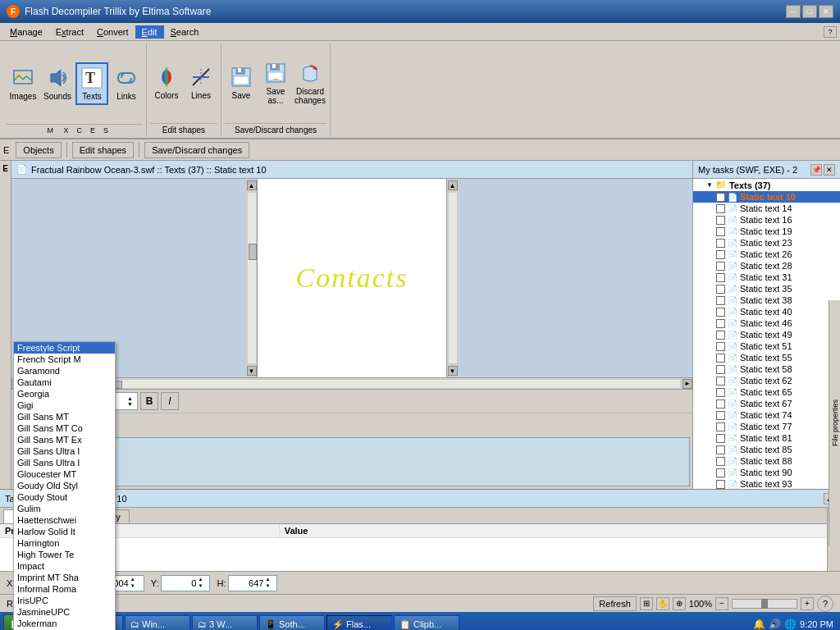 The height and width of the screenshot is (630, 840). What do you see at coordinates (64, 371) in the screenshot?
I see `font-item-garamond: Garamond` at bounding box center [64, 371].